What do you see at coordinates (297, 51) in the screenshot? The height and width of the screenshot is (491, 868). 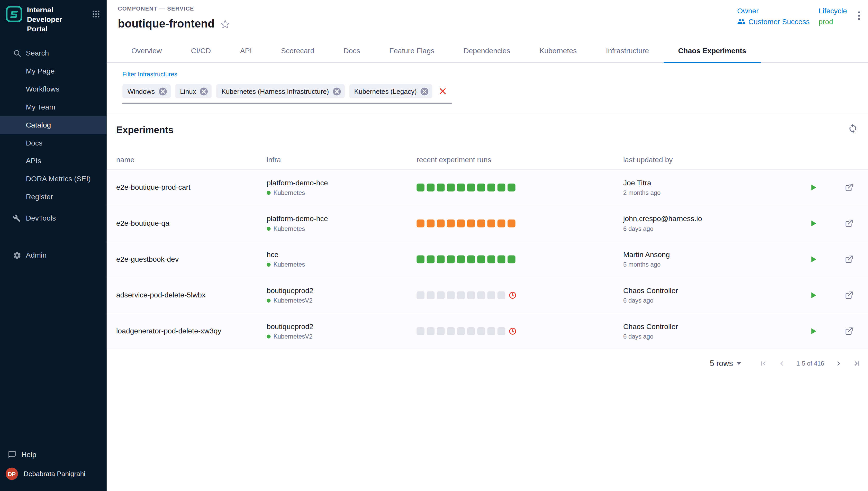 I see `tab-scorecard: Scorecard` at bounding box center [297, 51].